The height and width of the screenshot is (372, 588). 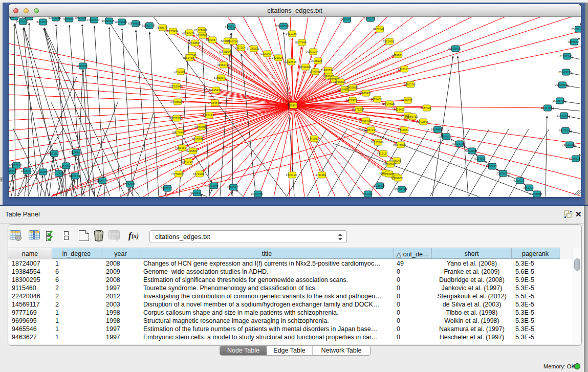 What do you see at coordinates (291, 34) in the screenshot?
I see `svg-text: 9413186` at bounding box center [291, 34].